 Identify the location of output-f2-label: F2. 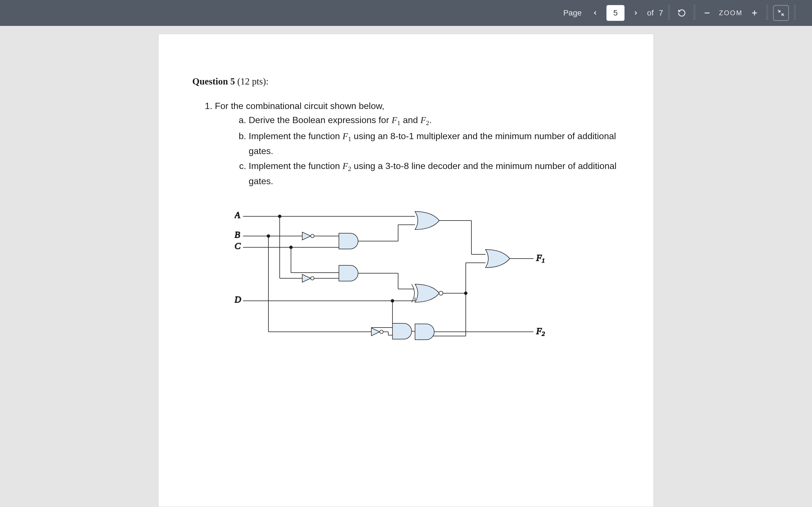
(540, 331).